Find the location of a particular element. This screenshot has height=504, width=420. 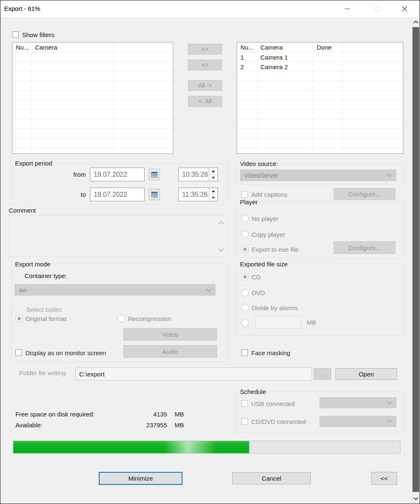

source-col-camera: Camera is located at coordinates (46, 48).